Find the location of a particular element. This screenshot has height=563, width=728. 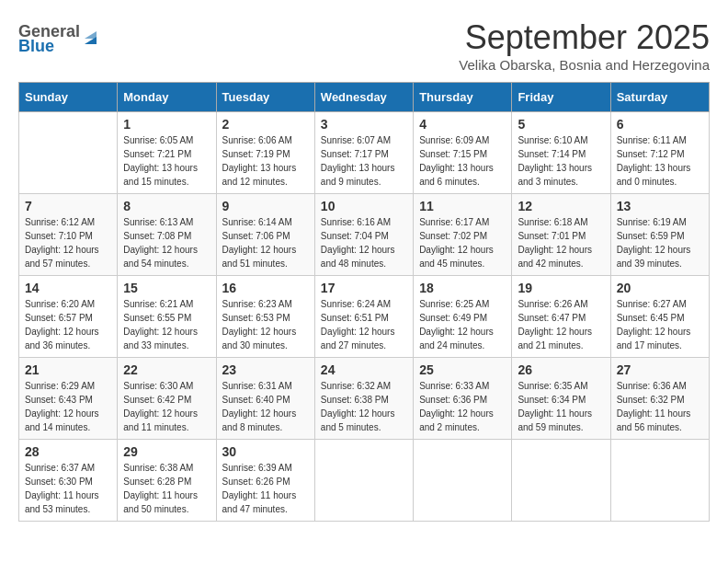

calendar-cell: 1Sunrise: 6:05 AMSunset: 7:21 PMDaylight… is located at coordinates (167, 153).